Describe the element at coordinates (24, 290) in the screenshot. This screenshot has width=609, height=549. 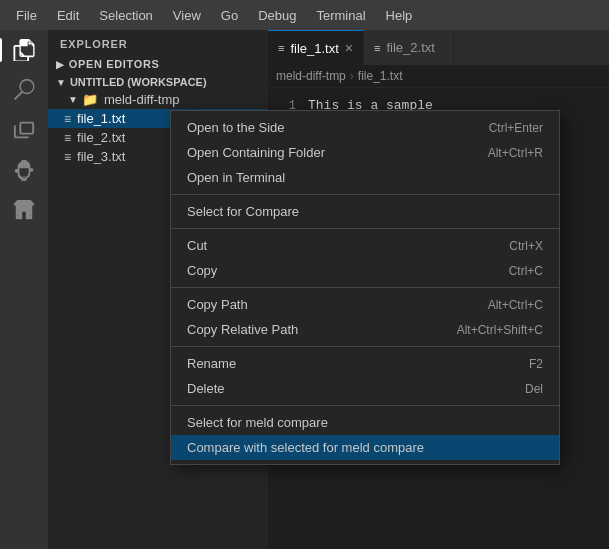
I see `activity-bar` at that location.